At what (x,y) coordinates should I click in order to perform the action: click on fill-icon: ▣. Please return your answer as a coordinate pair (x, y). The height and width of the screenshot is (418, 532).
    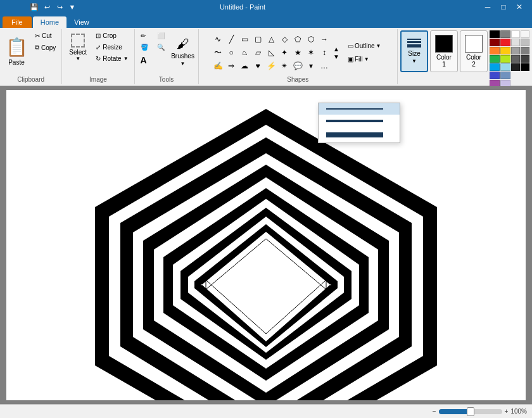
    Looking at the image, I should click on (351, 60).